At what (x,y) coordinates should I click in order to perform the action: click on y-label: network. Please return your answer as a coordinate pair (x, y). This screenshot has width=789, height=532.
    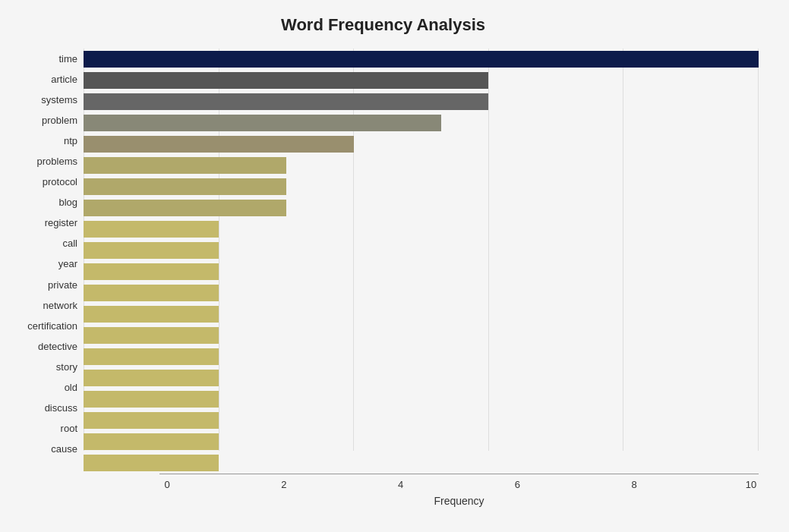
    Looking at the image, I should click on (60, 305).